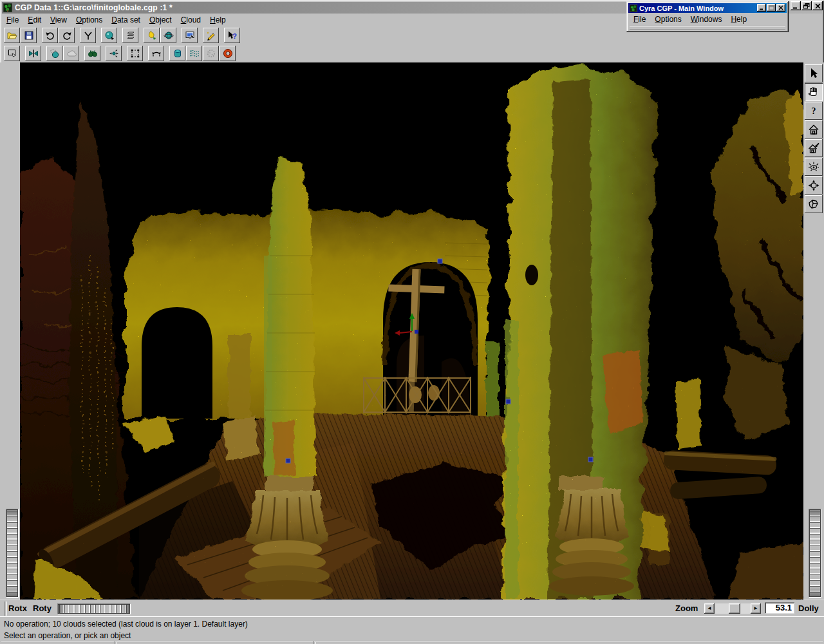  What do you see at coordinates (178, 53) in the screenshot?
I see `cylinder-icon` at bounding box center [178, 53].